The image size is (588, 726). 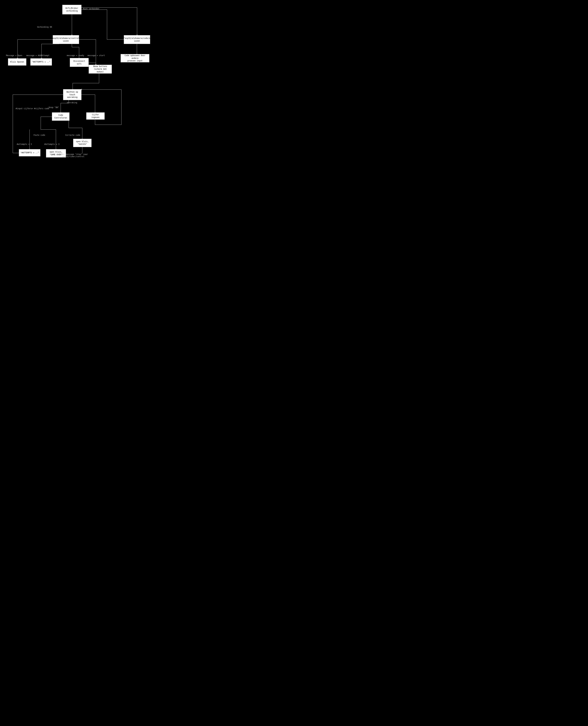 I want to click on label-stuur-message: Stuur message "stop" naaresp32/timer/con…, so click(x=74, y=155).